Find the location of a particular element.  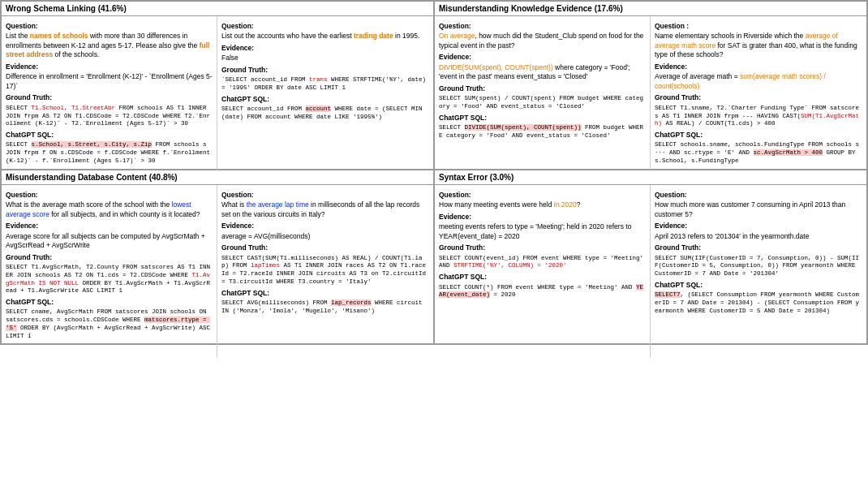

section-db-title: Misunderstanding Database Content (40.8%… is located at coordinates (217, 178).